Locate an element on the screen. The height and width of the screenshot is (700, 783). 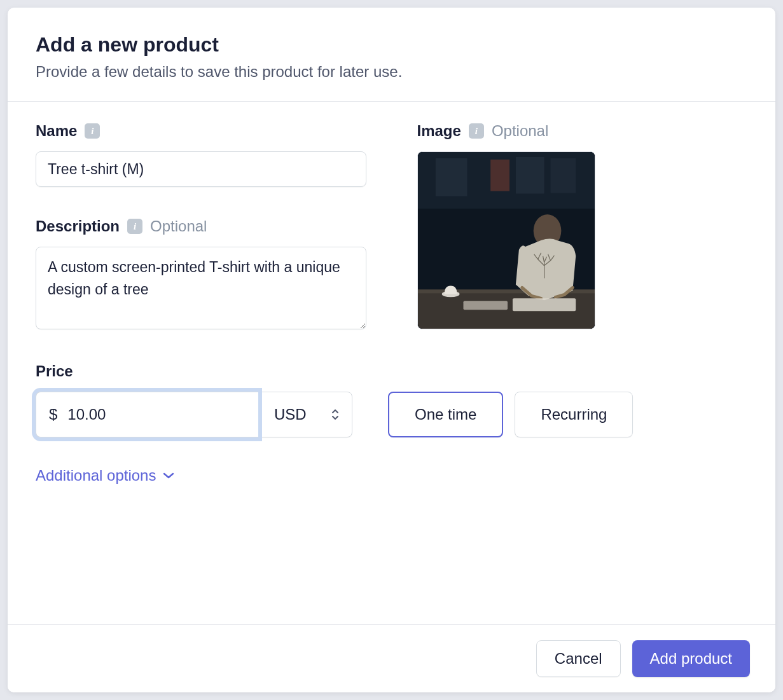
modal-title: Add a new product is located at coordinates (392, 45).